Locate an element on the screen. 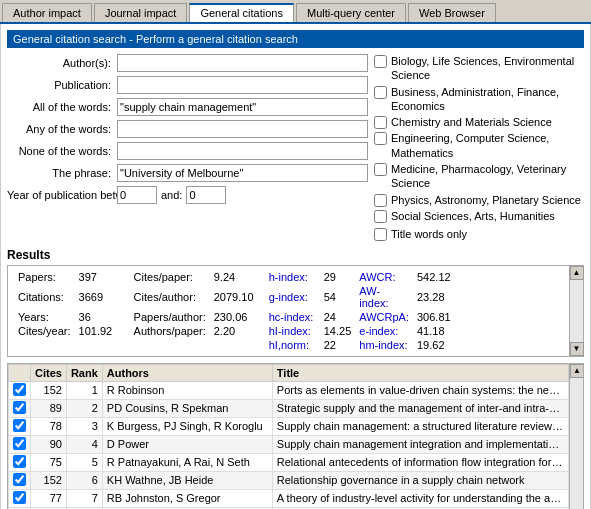 This screenshot has width=591, height=509. row-title-1: Strategic supply and the management of i… is located at coordinates (420, 408).